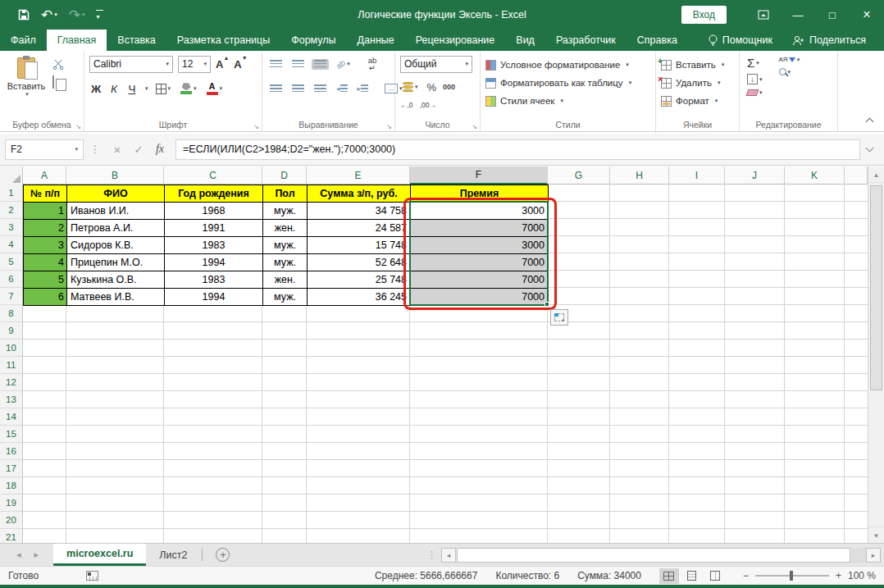  What do you see at coordinates (92, 576) in the screenshot?
I see `macro-record-icon` at bounding box center [92, 576].